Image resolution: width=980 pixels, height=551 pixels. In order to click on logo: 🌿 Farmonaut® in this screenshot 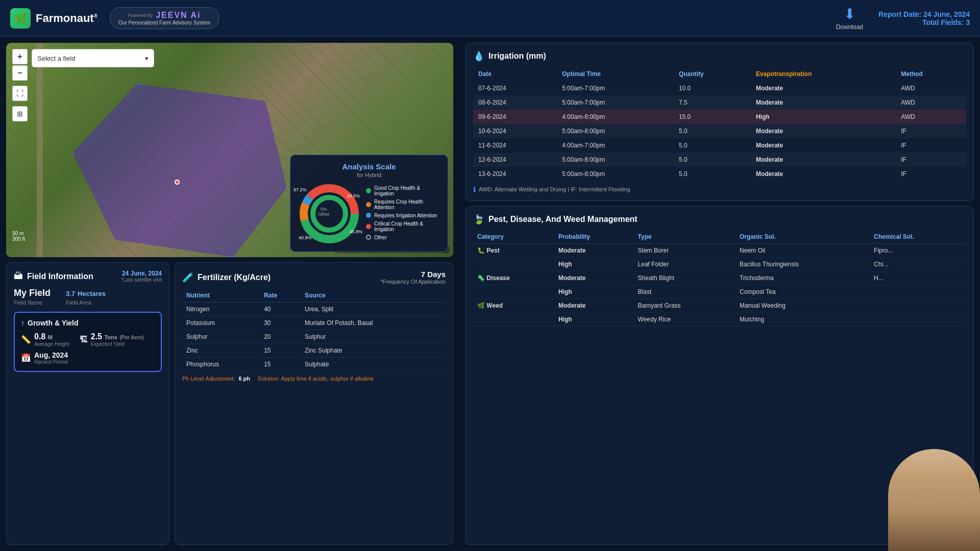, I will do `click(54, 18)`.